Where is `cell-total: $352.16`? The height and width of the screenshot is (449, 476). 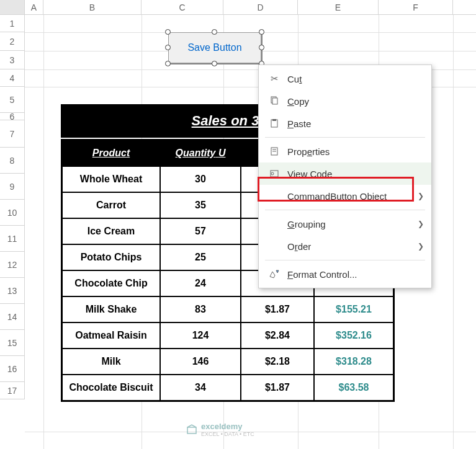 cell-total: $352.16 is located at coordinates (354, 336).